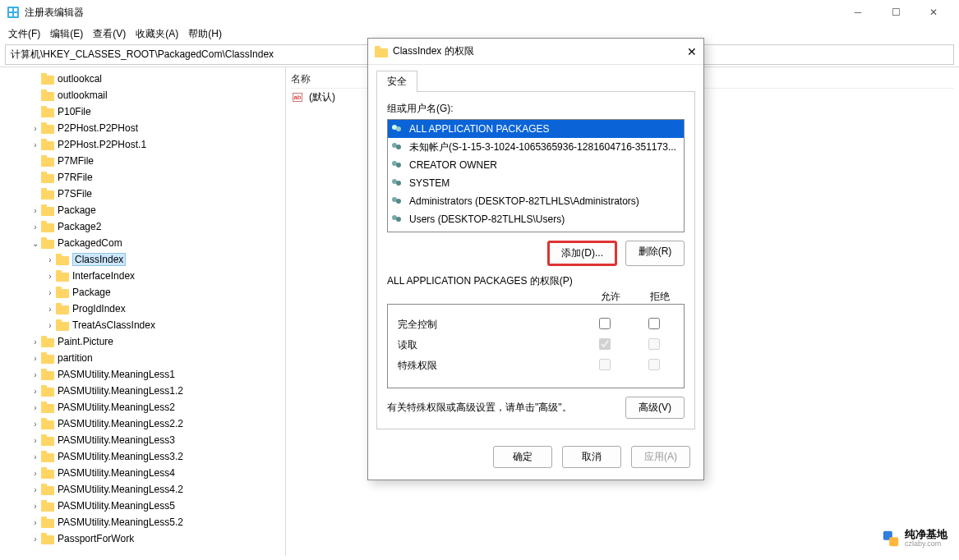 Image resolution: width=959 pixels, height=560 pixels. Describe the element at coordinates (536, 219) in the screenshot. I see `group-item: Users (DESKTOP-82TLHLS\Users)` at that location.